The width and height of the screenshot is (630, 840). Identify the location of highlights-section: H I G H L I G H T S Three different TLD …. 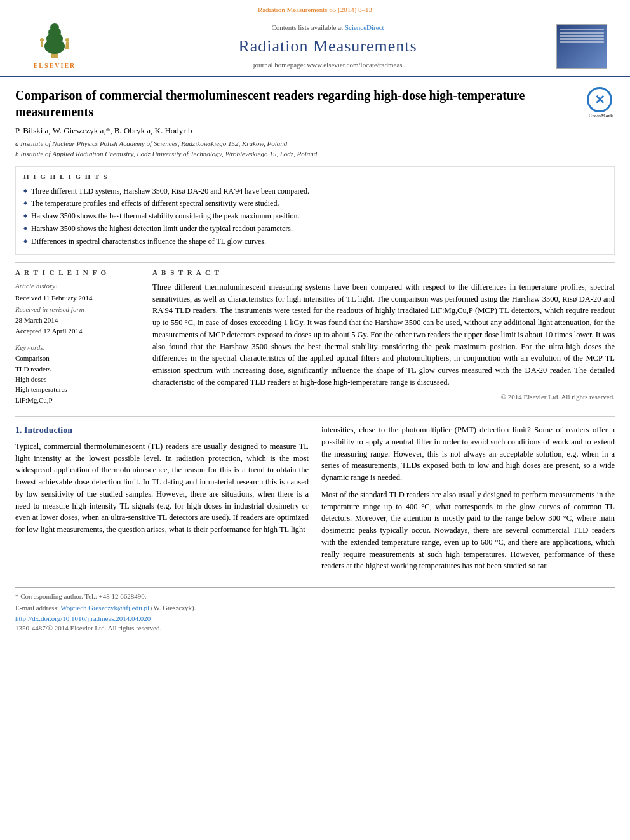
(315, 210).